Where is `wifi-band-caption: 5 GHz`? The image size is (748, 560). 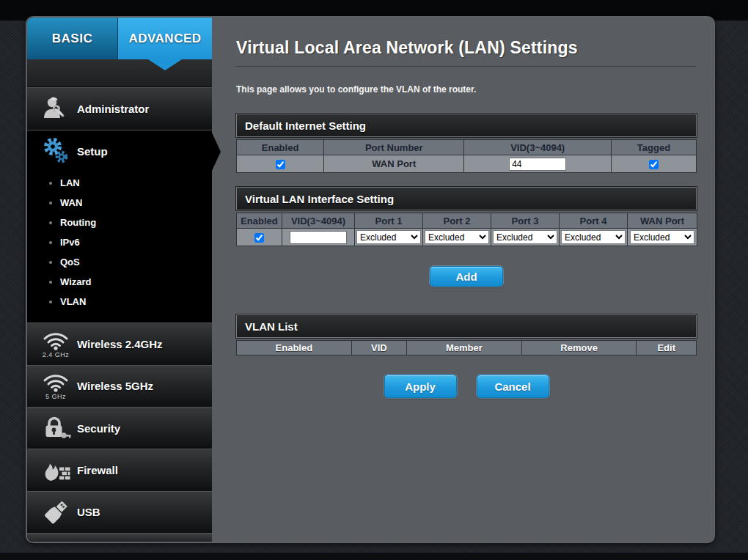
wifi-band-caption: 5 GHz is located at coordinates (56, 397).